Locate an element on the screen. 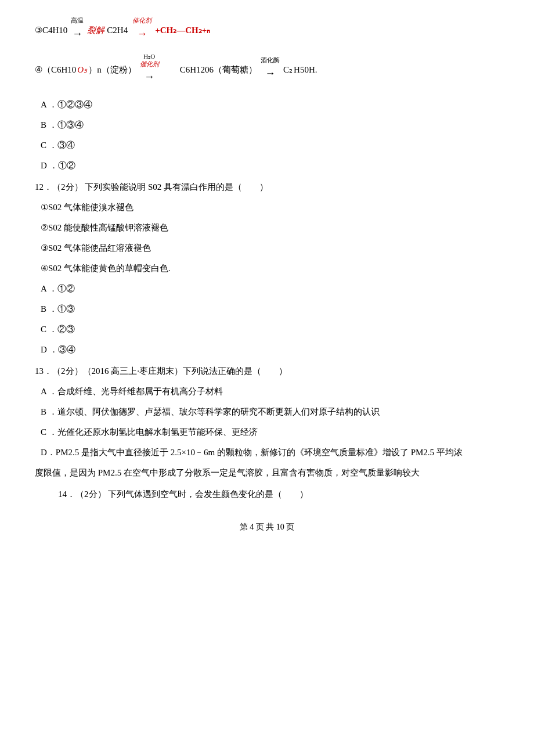 This screenshot has width=534, height=756. reaction4-prefix: ④（C6H10 is located at coordinates (56, 70).